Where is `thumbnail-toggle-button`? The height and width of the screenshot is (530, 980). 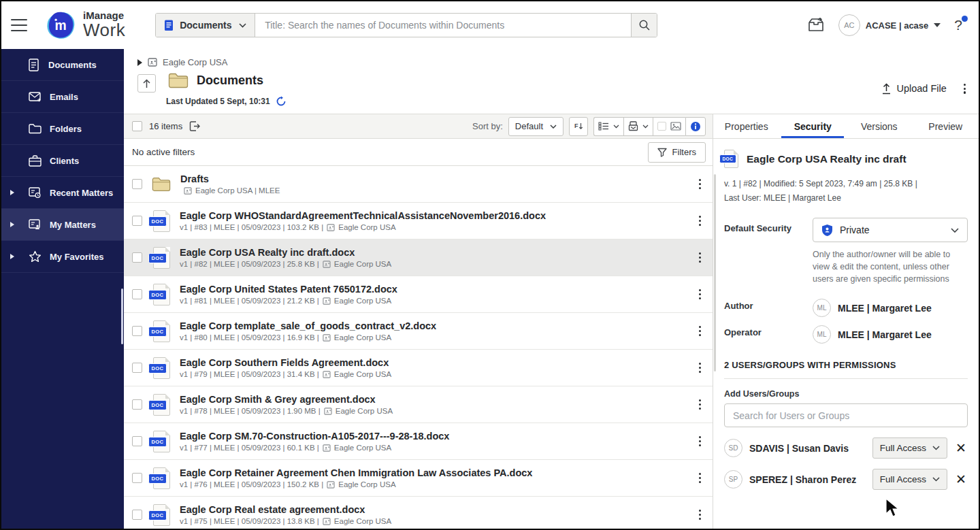 thumbnail-toggle-button is located at coordinates (669, 127).